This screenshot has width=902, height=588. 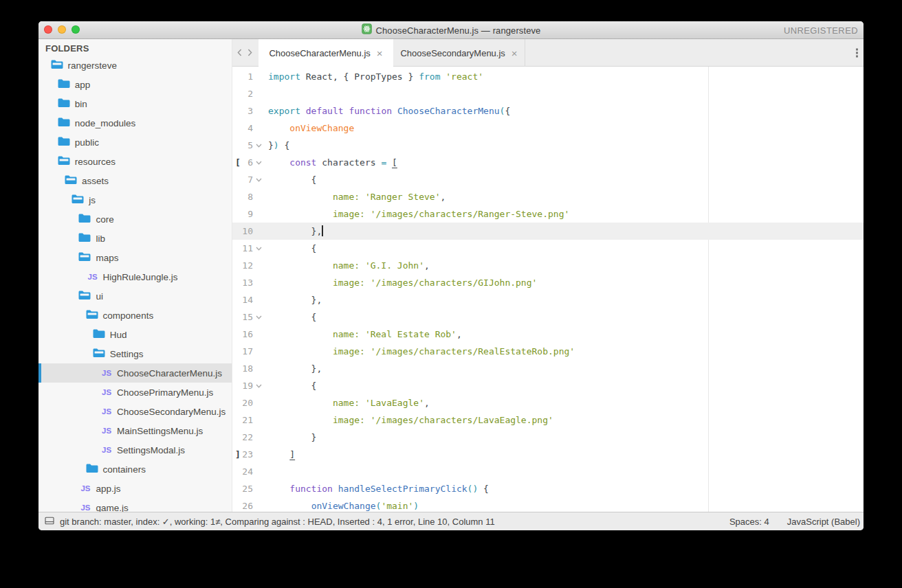 I want to click on gutter: 16, so click(x=250, y=334).